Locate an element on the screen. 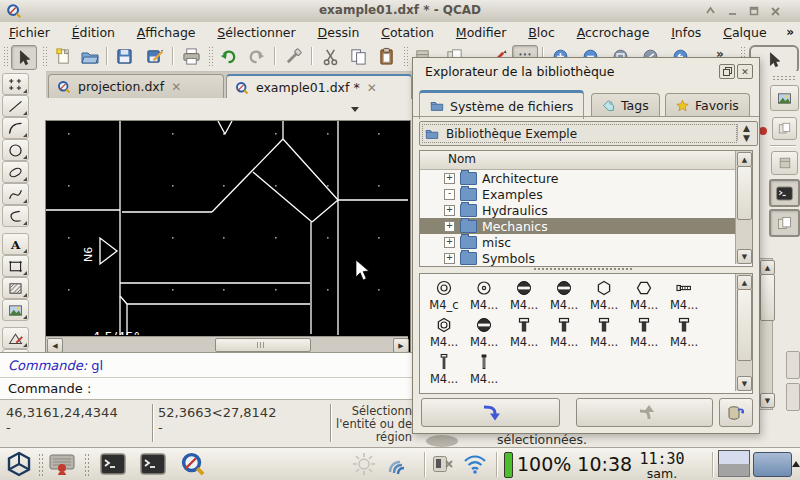 This screenshot has height=480, width=800. ellipse-tool is located at coordinates (16, 172).